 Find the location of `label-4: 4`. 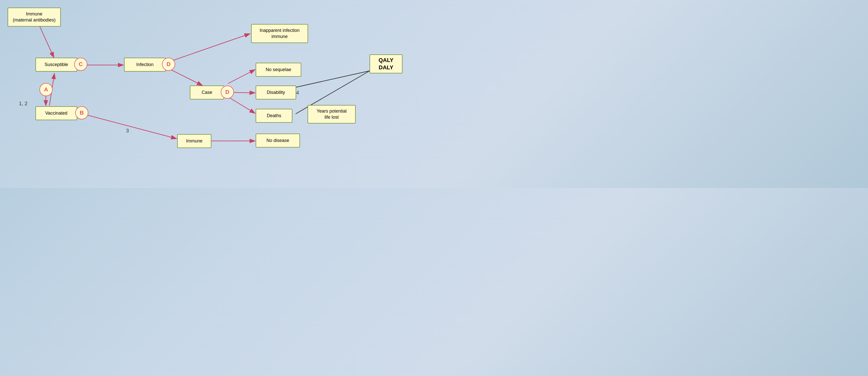

label-4: 4 is located at coordinates (298, 93).